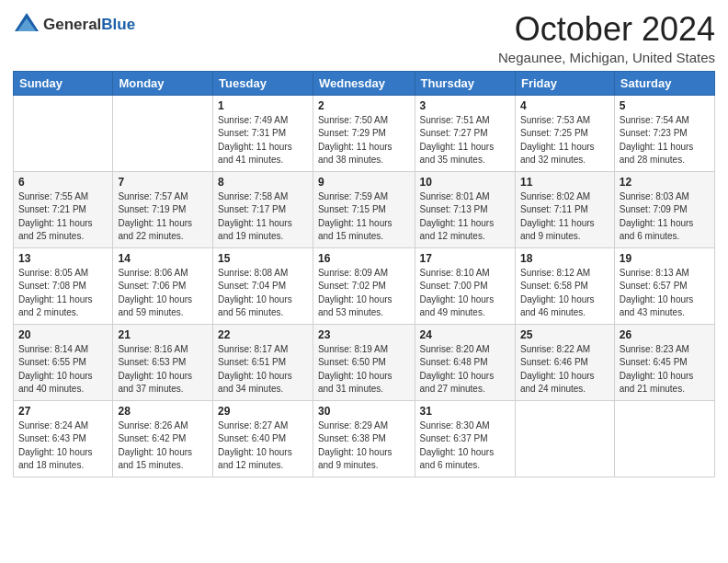 This screenshot has width=728, height=563. I want to click on calendar-cell: 4Sunrise: 7:53 AM Sunset: 7:25 PM Daylig…, so click(564, 132).